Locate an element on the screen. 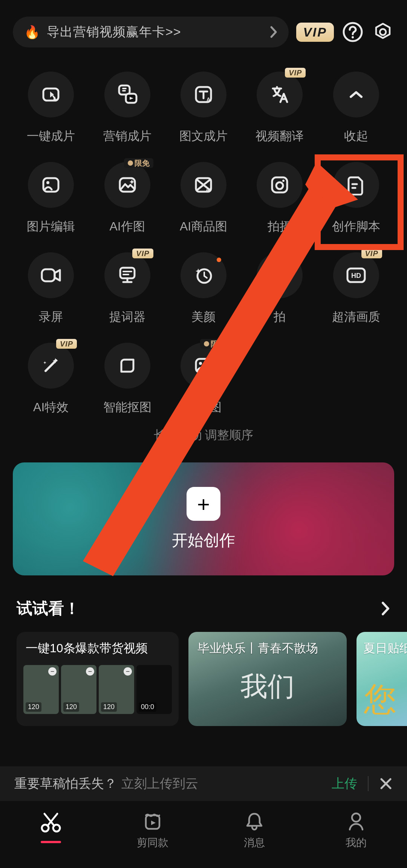 The height and width of the screenshot is (868, 407). promo-text: 导出营销视频赢年卡>> is located at coordinates (114, 32).